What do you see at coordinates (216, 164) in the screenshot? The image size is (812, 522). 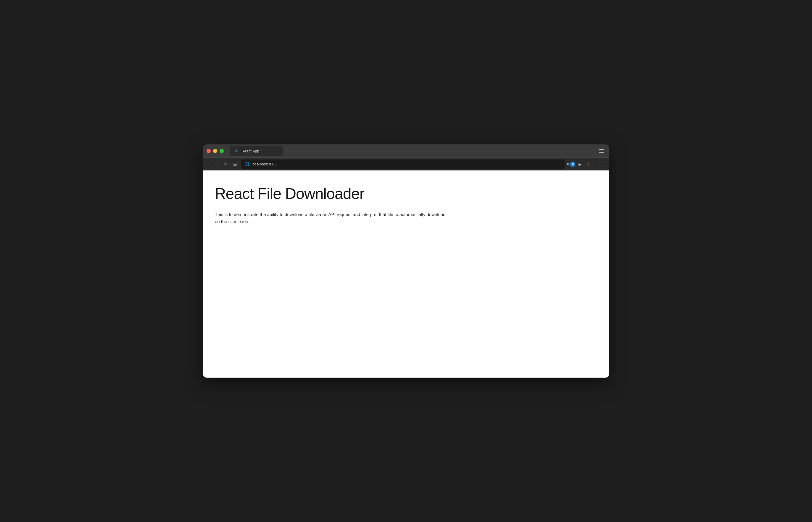 I see `forward-button: ›` at bounding box center [216, 164].